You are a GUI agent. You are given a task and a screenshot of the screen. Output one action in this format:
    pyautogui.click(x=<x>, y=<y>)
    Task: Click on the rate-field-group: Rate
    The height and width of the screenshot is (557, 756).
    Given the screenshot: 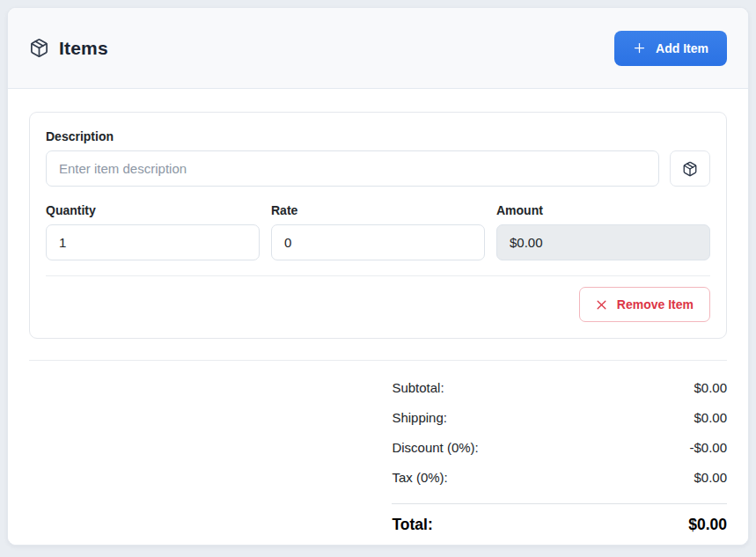 What is the action you would take?
    pyautogui.click(x=378, y=232)
    